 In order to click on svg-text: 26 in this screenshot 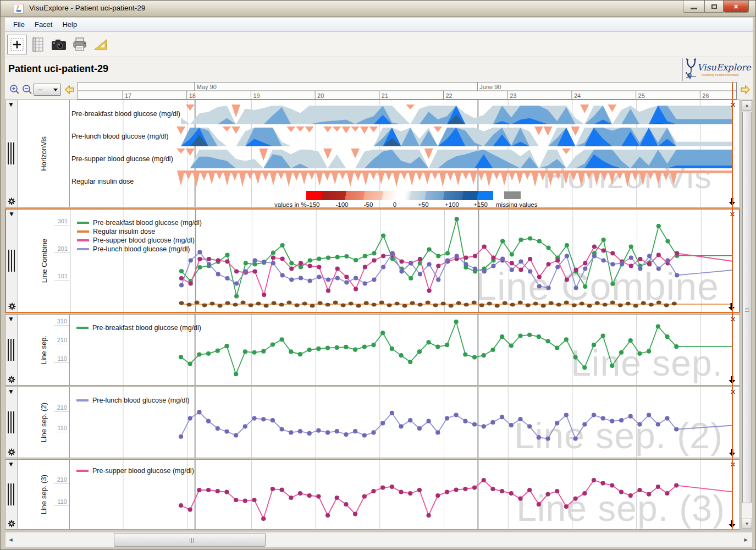, I will do `click(705, 96)`.